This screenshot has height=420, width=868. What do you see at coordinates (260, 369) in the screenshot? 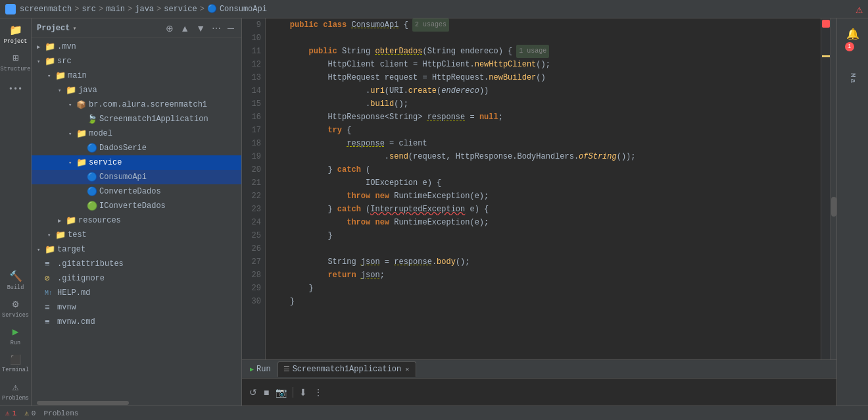
I see `tab-run: ▶ Run` at bounding box center [260, 369].